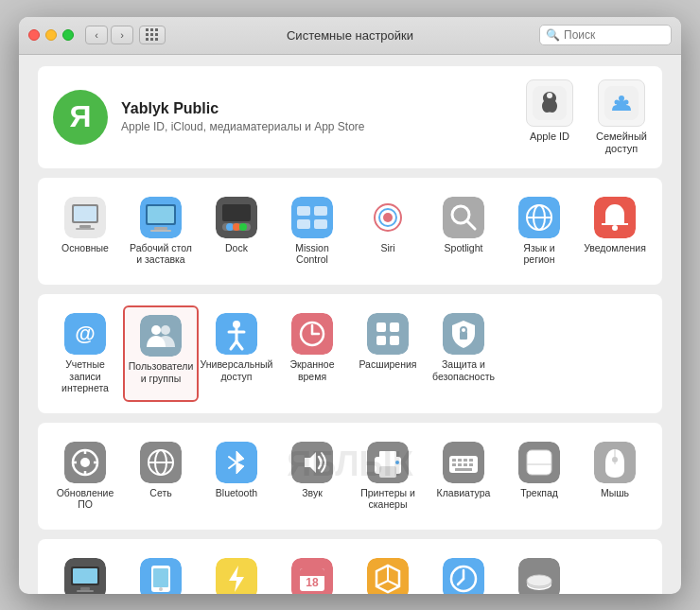 The image size is (700, 610). Describe the element at coordinates (161, 494) in the screenshot. I see `icon-label-network: Сеть` at that location.